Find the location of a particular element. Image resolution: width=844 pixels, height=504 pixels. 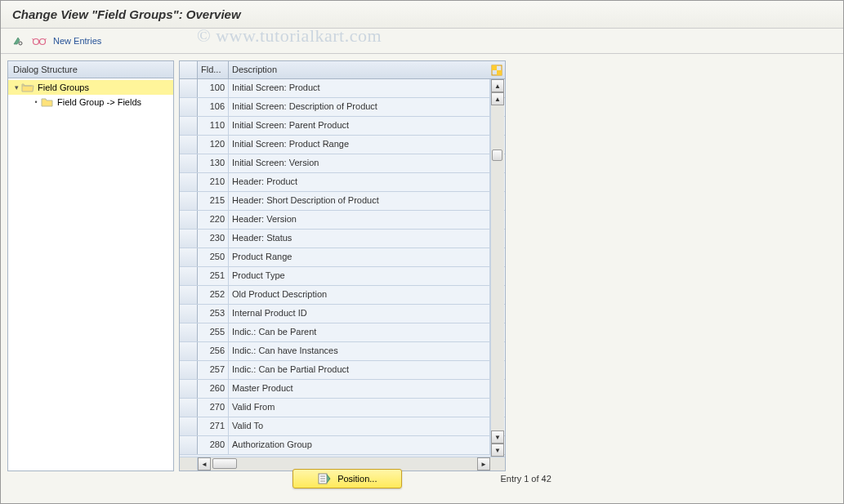

table-row: 100Initial Screen: Product is located at coordinates (342, 88).